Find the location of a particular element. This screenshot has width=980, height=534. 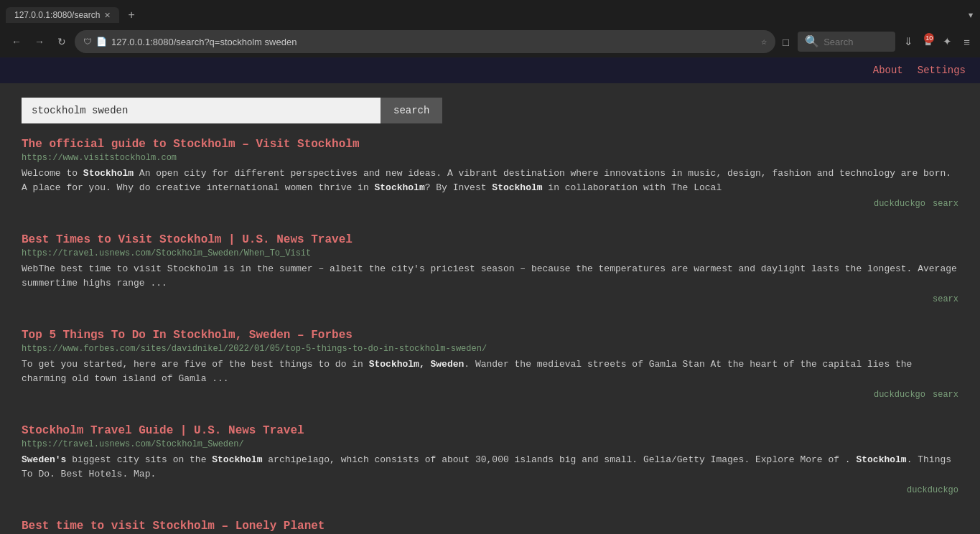

result-item: Best Times to Visit Stockholm | U.S. New… is located at coordinates (490, 273).